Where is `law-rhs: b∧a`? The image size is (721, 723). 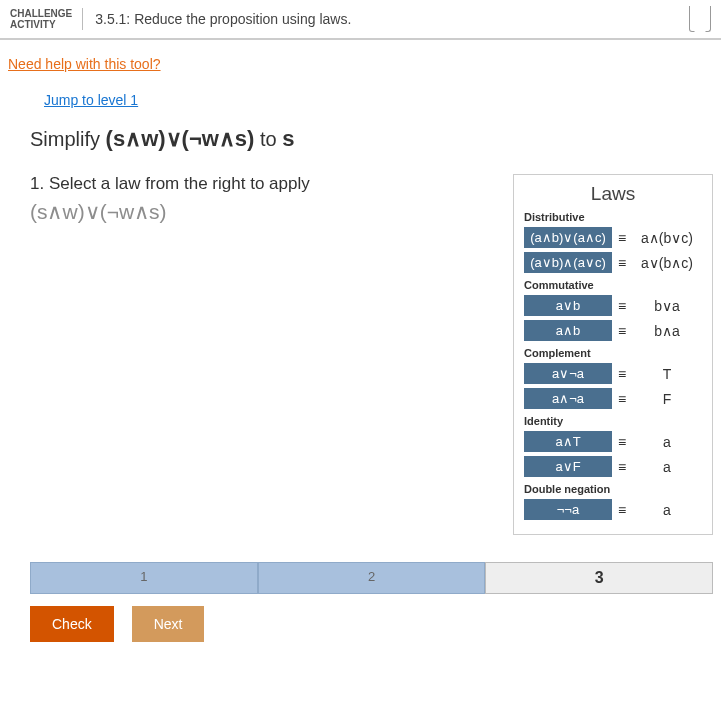
law-rhs: b∧a is located at coordinates (667, 331).